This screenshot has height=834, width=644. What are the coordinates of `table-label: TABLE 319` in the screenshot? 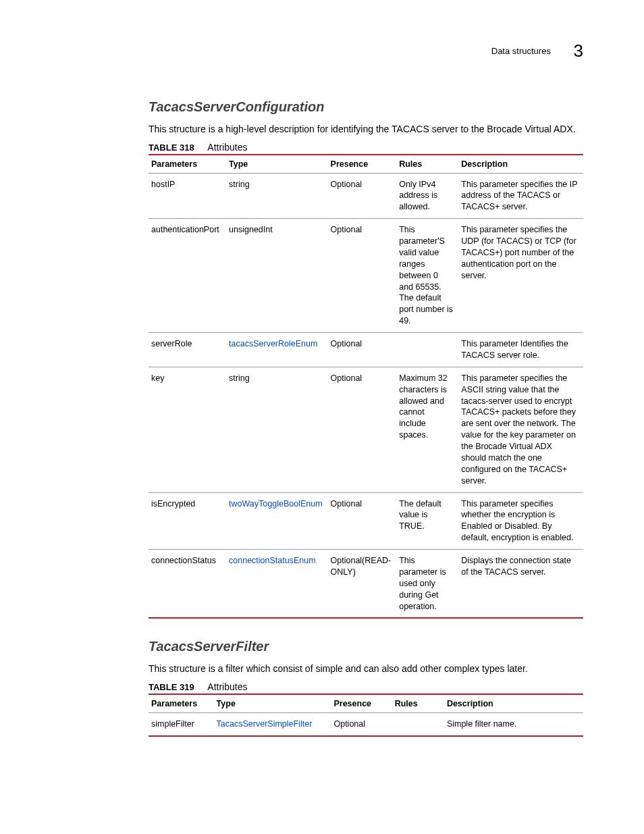 It's located at (171, 687).